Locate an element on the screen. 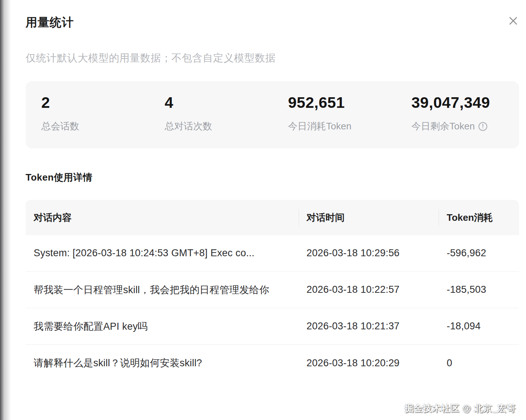 This screenshot has width=526, height=420. info-icon: ! is located at coordinates (483, 126).